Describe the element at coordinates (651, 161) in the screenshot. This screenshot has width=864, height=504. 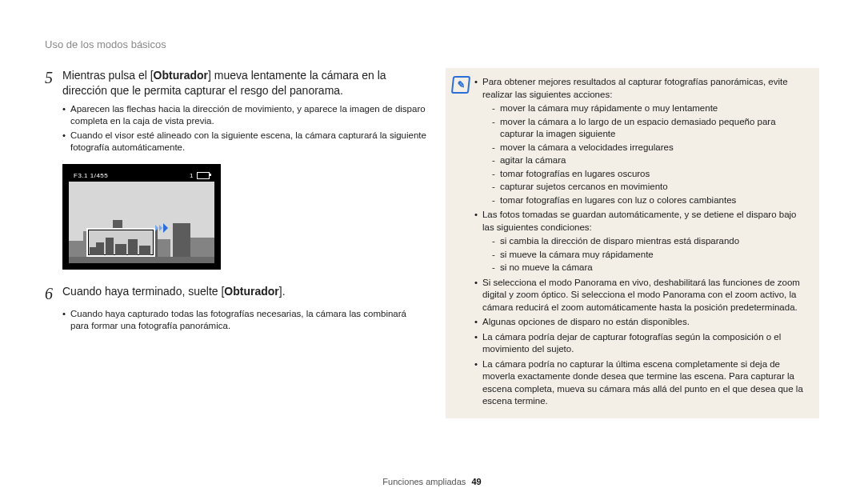
I see `note-subitem: agitar la cámara` at that location.